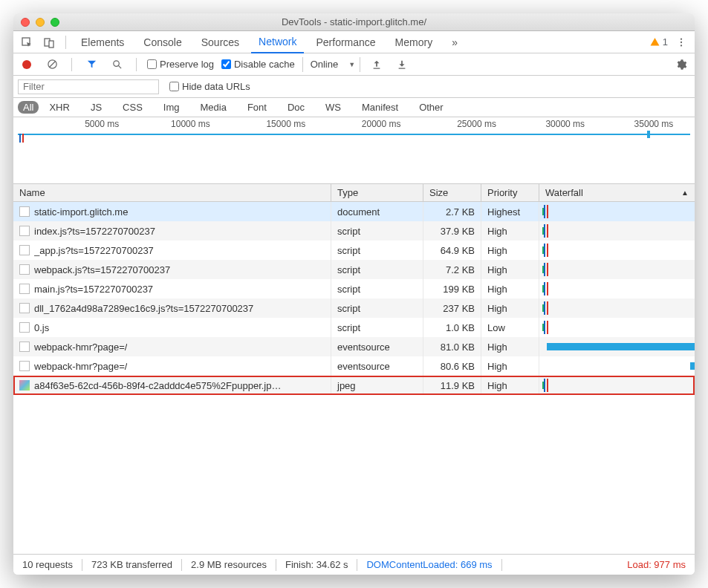 This screenshot has width=708, height=588. What do you see at coordinates (354, 193) in the screenshot?
I see `table-header: Name Type Size Priority Waterfall▲` at bounding box center [354, 193].